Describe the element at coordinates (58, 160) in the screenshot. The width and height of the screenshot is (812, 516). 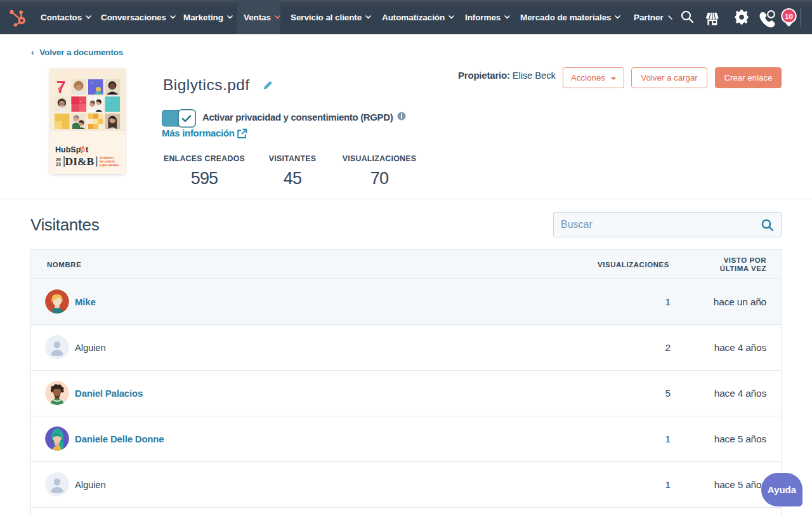
I see `svg-text: 20` at that location.